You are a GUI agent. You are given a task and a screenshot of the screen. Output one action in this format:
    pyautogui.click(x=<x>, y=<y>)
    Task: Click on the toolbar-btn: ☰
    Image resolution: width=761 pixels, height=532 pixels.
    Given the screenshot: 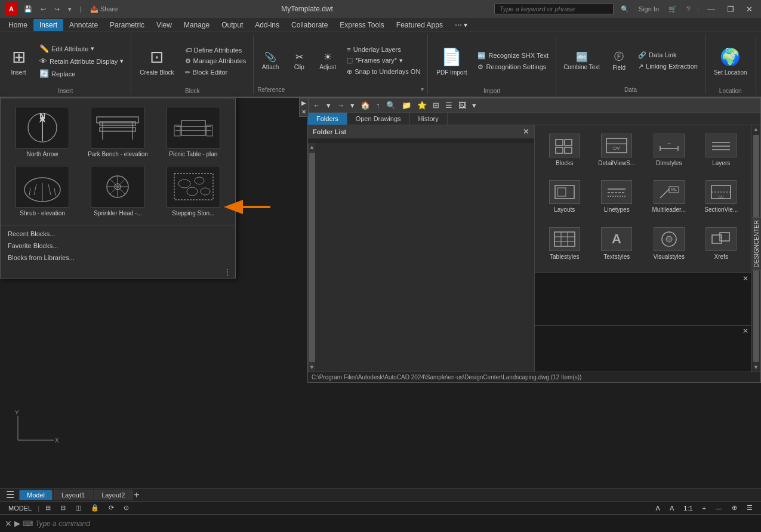 What is the action you would take?
    pyautogui.click(x=750, y=508)
    